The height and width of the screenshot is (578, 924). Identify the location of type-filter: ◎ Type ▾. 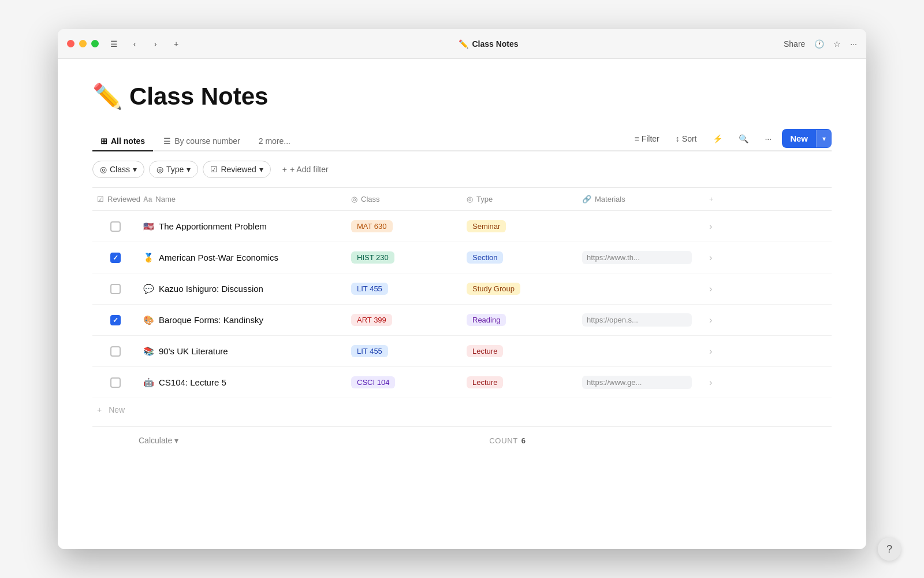
(173, 169).